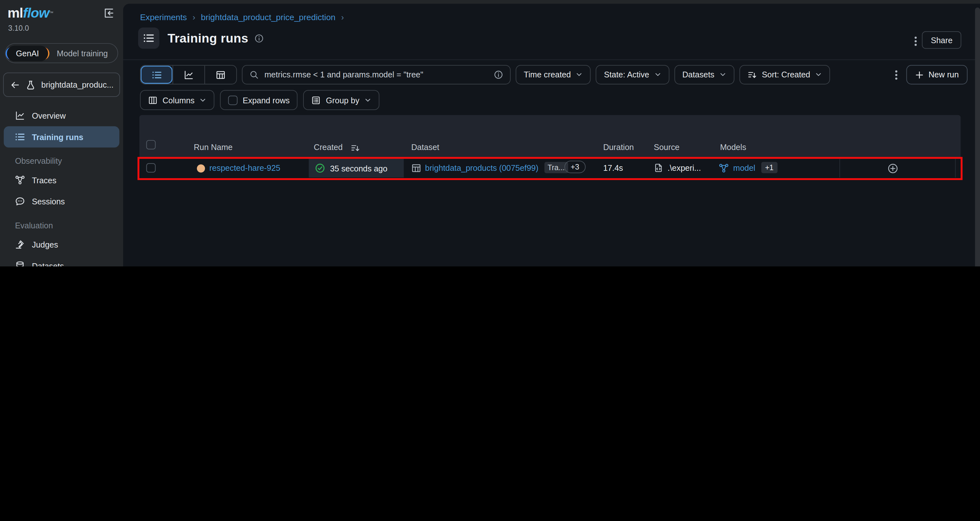  I want to click on breadcrumb-experiment-name: brightdata_product_price_prediction, so click(268, 17).